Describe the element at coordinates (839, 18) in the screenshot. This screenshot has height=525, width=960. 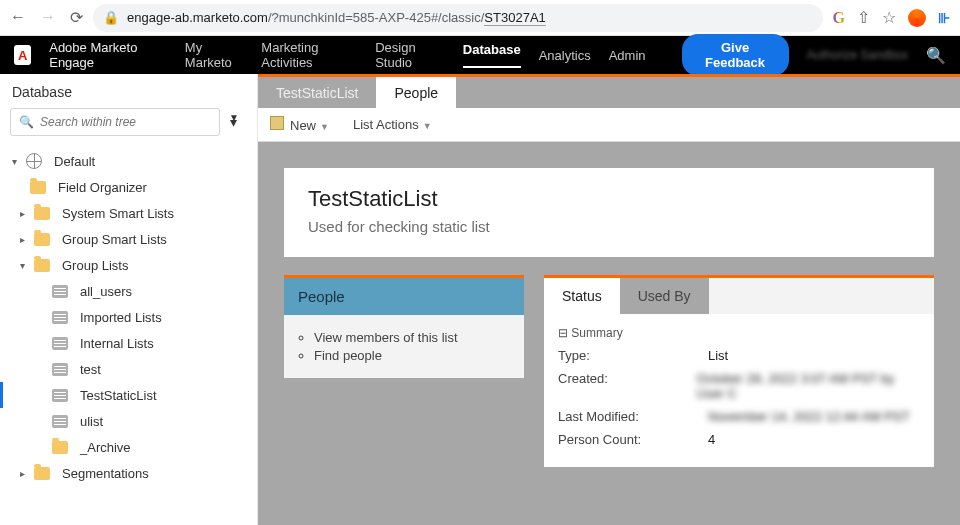
I see `google-icon: G` at that location.